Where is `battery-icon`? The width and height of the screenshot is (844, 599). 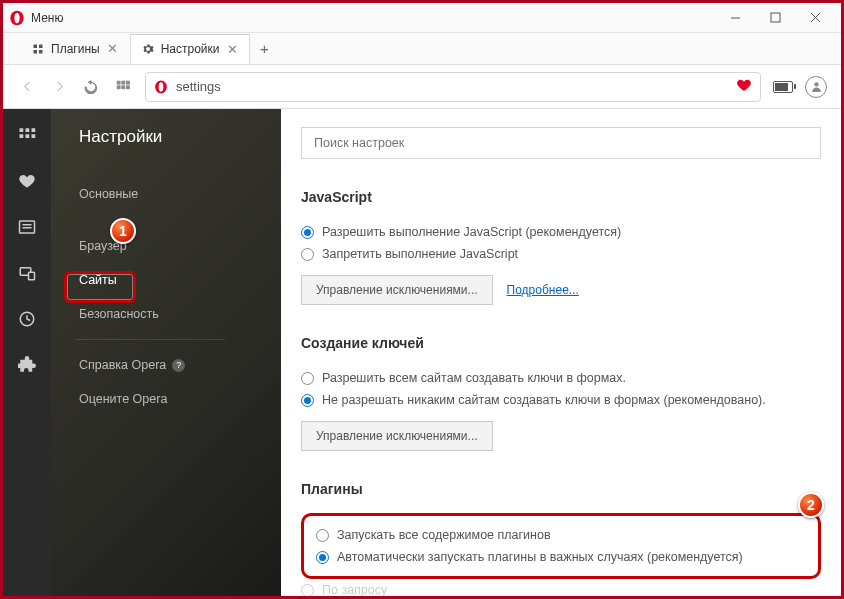 battery-icon is located at coordinates (783, 87).